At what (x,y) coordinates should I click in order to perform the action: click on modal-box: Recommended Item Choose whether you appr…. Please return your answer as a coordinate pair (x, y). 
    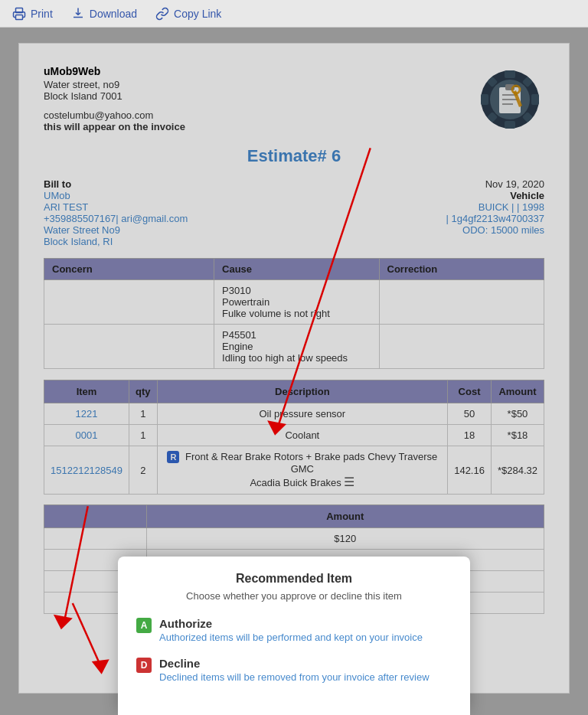
    Looking at the image, I should click on (294, 635).